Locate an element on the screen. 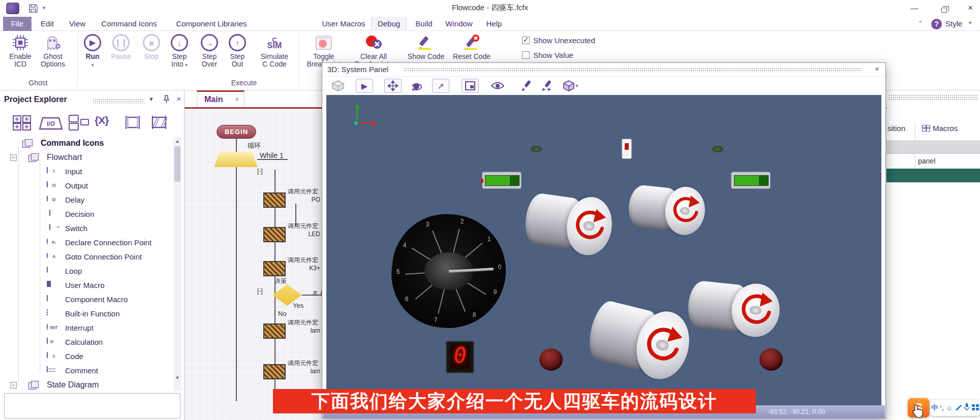 The width and height of the screenshot is (980, 420). tree-item-component-macro: Component Macro is located at coordinates (85, 300).